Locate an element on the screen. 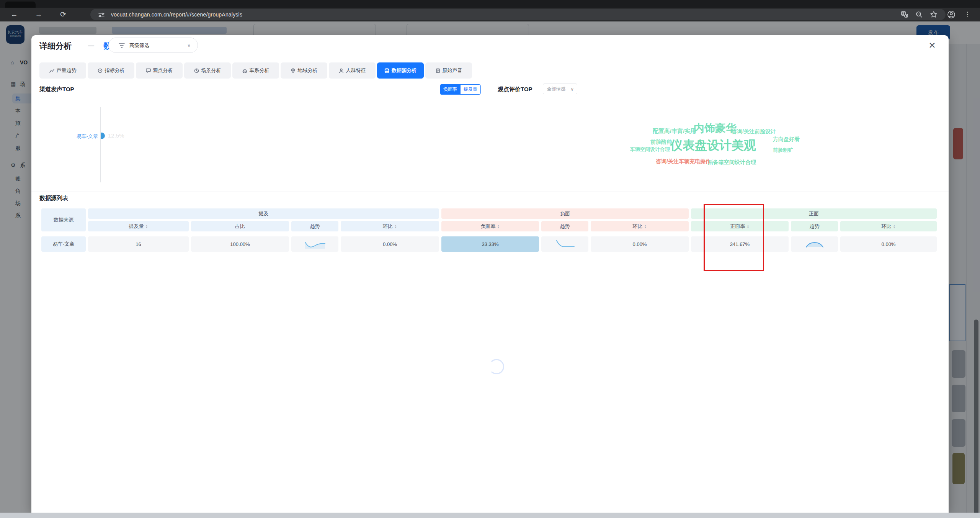  group-mention: 提及 is located at coordinates (263, 214).